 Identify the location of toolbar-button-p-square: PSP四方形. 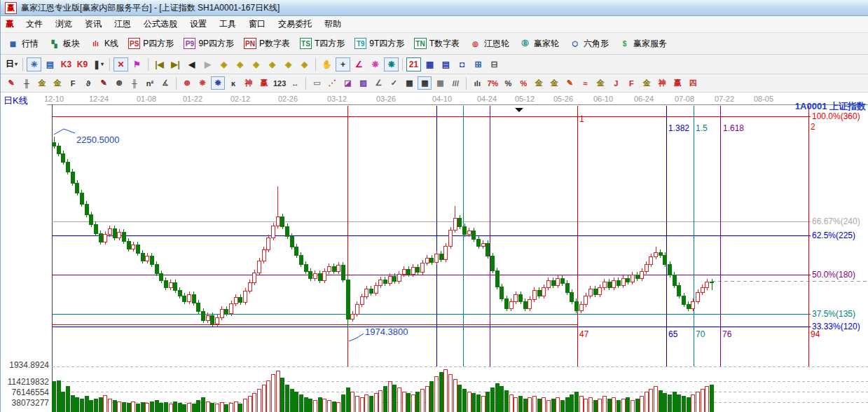
(151, 43).